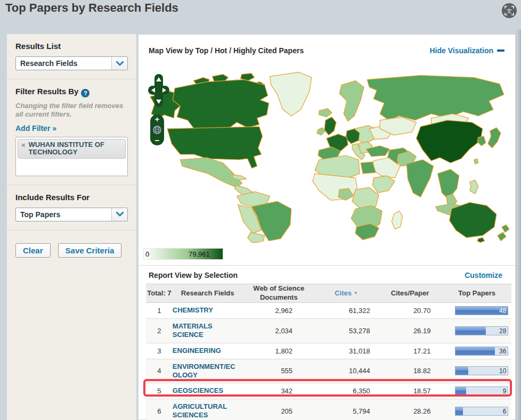  What do you see at coordinates (410, 331) in the screenshot?
I see `row-cites-per-paper: 26.19` at bounding box center [410, 331].